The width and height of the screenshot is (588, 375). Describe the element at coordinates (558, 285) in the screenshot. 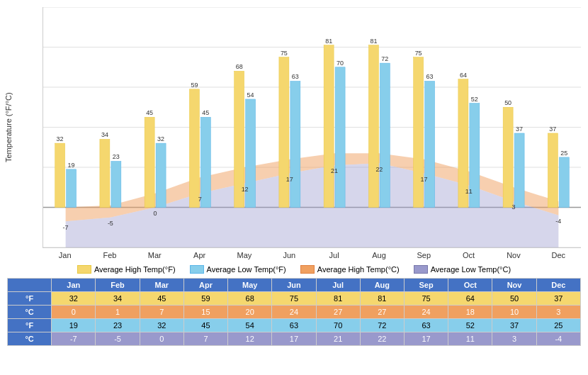

I see `col-header-dec: Dec` at that location.